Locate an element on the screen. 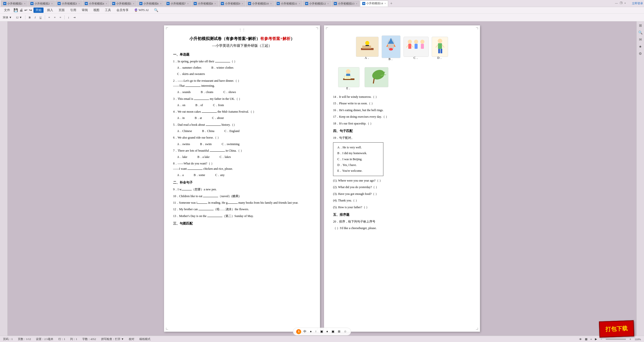 Image resolution: width=644 pixels, height=342 pixels. menu-member: 会员专享 is located at coordinates (123, 10).